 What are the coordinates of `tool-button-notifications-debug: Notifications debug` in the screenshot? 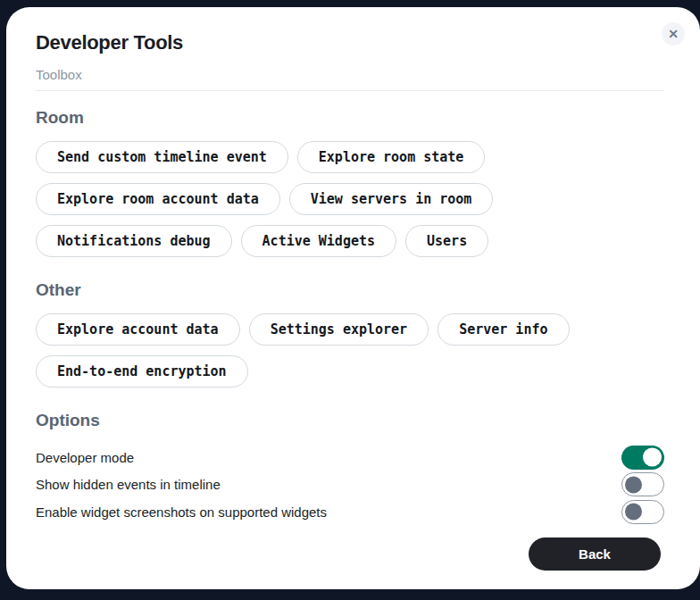 It's located at (134, 241).